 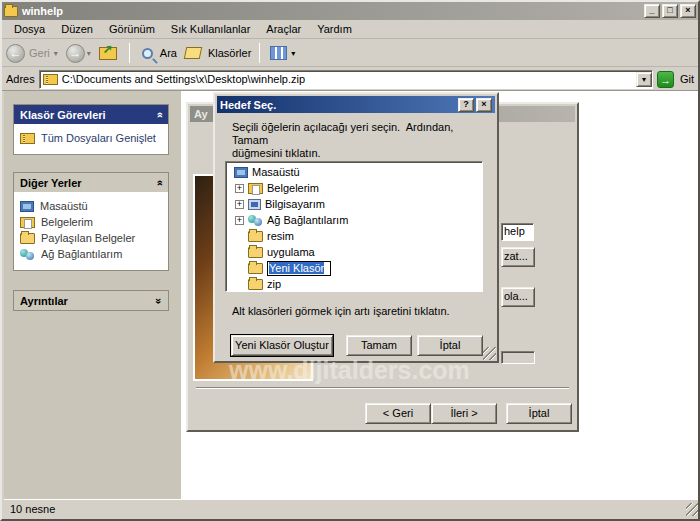 What do you see at coordinates (350, 11) in the screenshot?
I see `window-titlebar: winhelp _ □ ×` at bounding box center [350, 11].